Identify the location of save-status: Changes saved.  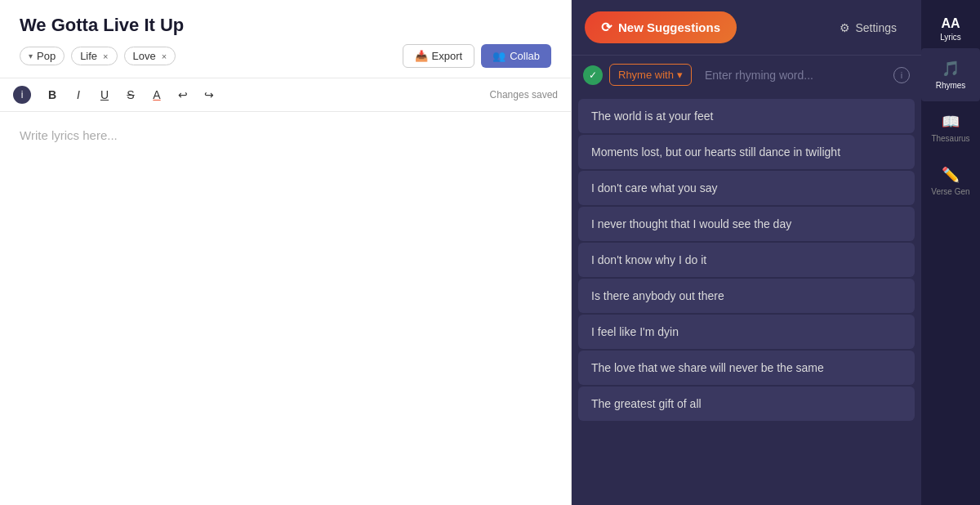
(524, 95).